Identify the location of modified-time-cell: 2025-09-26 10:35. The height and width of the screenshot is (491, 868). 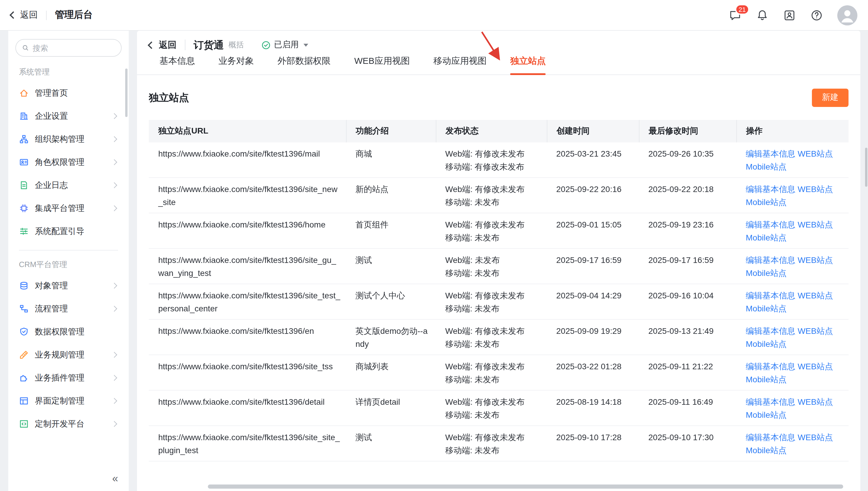
(687, 160).